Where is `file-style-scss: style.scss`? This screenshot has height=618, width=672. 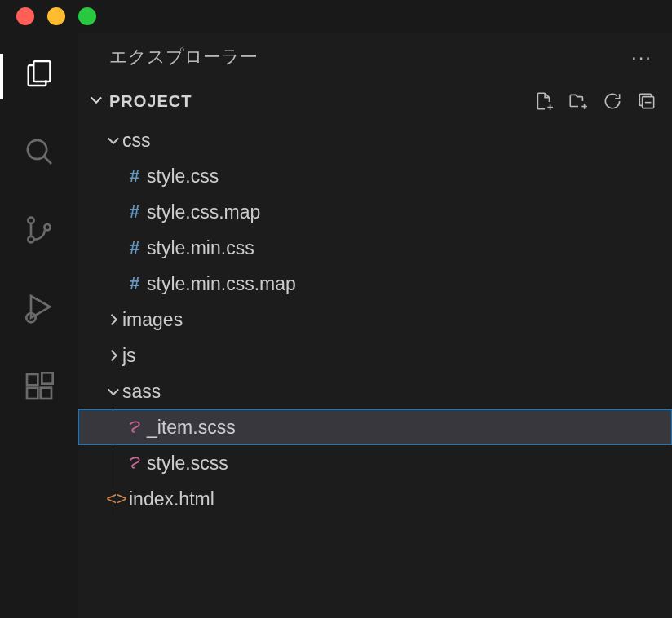
file-style-scss: style.scss is located at coordinates (375, 463).